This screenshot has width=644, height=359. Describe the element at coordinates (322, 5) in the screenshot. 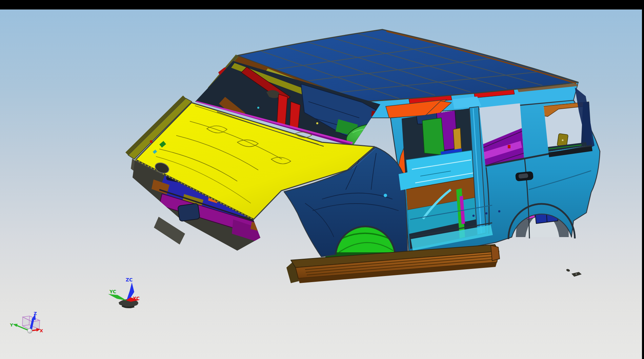

I see `letterbox-top-bar` at that location.